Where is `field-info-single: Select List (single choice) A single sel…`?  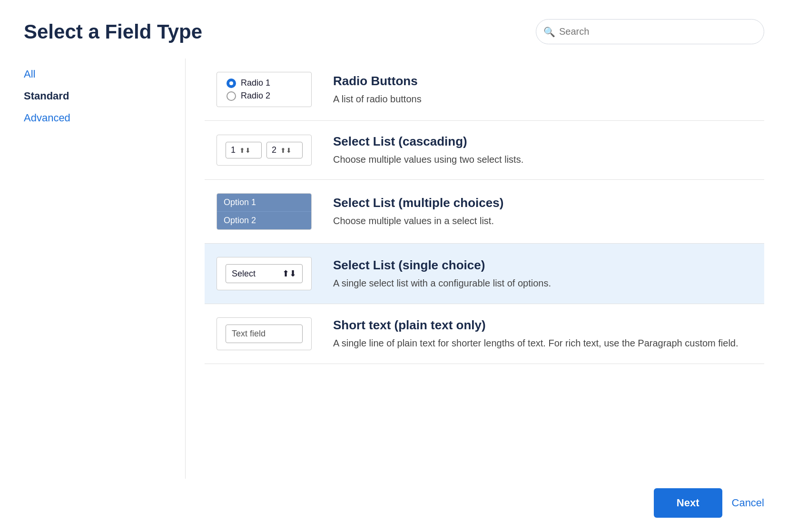 field-info-single: Select List (single choice) A single sel… is located at coordinates (544, 274).